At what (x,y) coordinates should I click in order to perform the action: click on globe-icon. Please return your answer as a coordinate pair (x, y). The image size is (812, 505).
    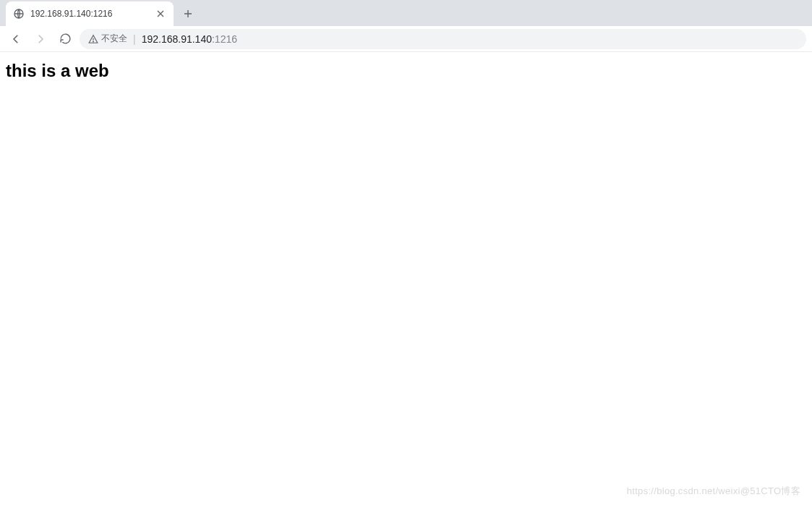
    Looking at the image, I should click on (19, 14).